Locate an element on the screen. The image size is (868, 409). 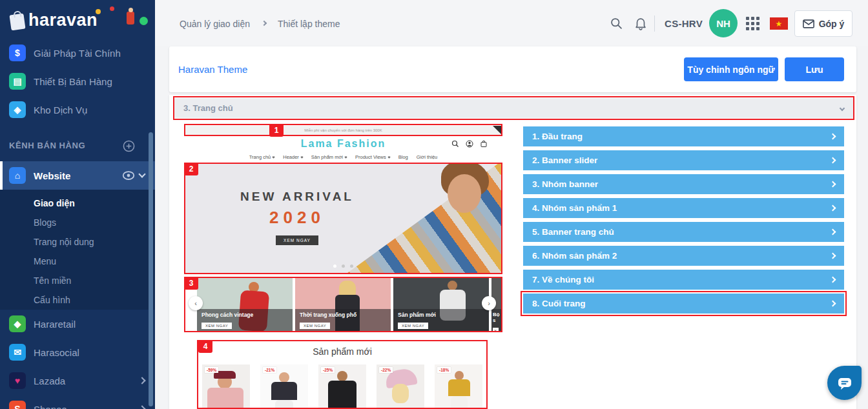
haravan-logo: haravan is located at coordinates (78, 22).